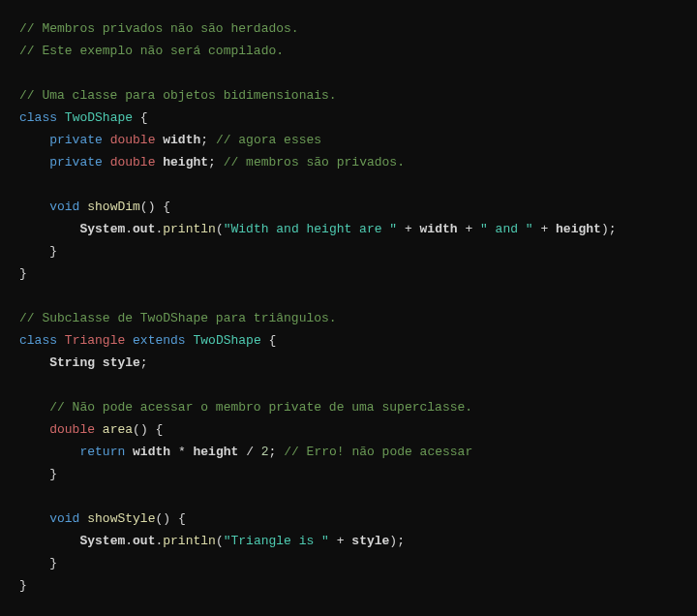  Describe the element at coordinates (314, 163) in the screenshot. I see `comment-inline: // membros são privados.` at that location.